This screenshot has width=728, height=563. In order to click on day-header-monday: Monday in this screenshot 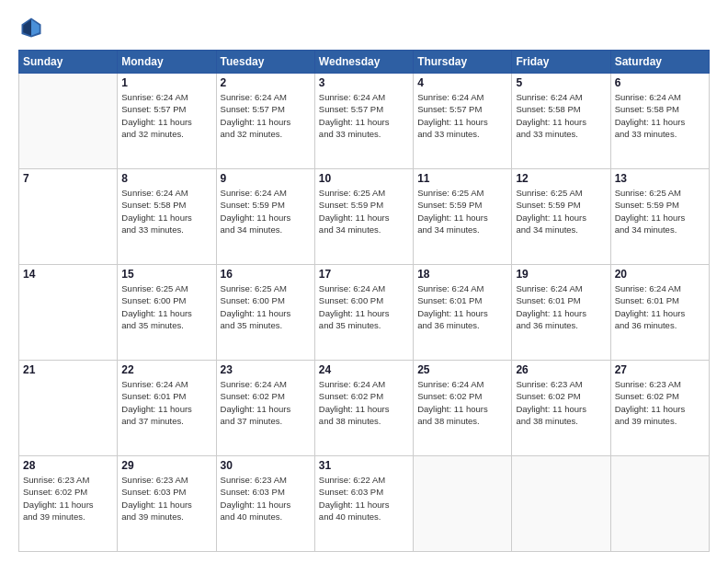, I will do `click(167, 63)`.